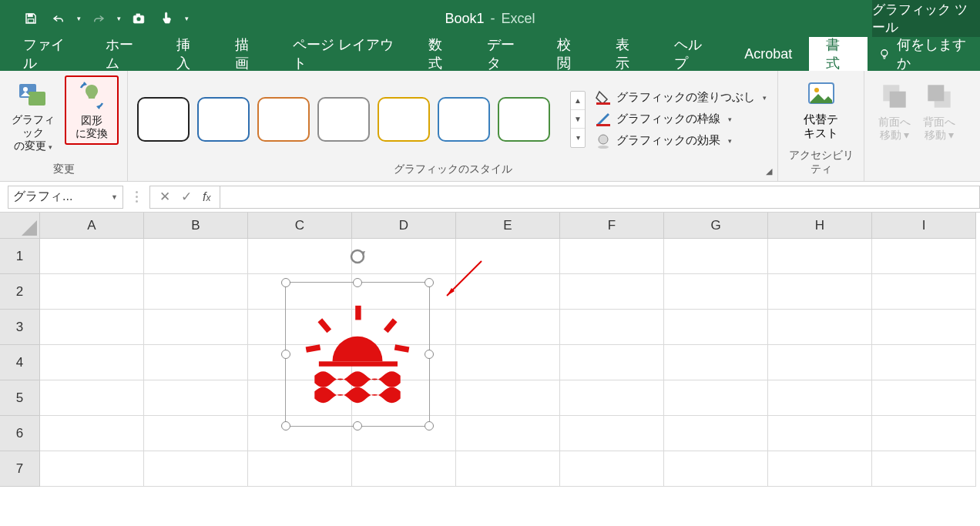 This screenshot has width=980, height=526. Describe the element at coordinates (20, 398) in the screenshot. I see `row-header-5: 5` at that location.